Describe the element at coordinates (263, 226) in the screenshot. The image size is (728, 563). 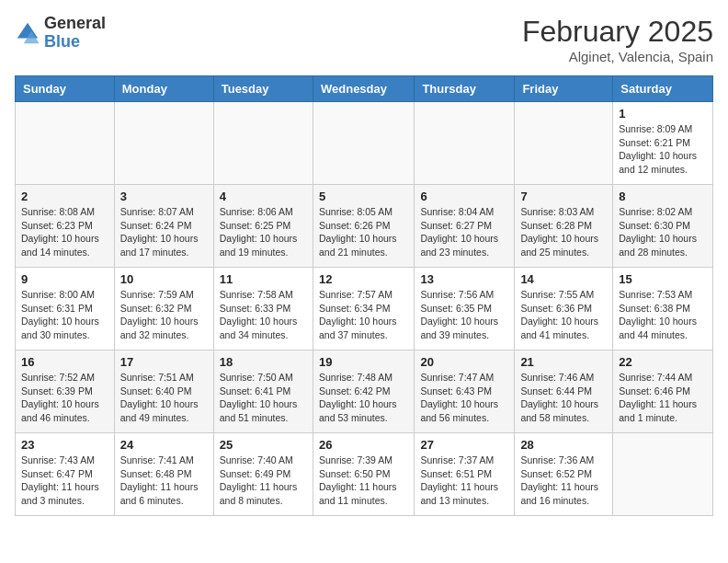
I see `calendar-cell: 4Sunrise: 8:06 AM Sunset: 6:25 PM Daylig…` at that location.